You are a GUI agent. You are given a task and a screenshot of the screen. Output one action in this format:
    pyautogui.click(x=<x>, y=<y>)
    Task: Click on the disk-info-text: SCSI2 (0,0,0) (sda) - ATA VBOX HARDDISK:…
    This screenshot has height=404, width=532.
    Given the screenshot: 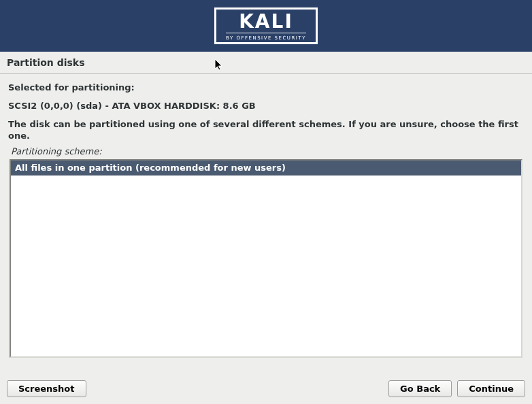 What is the action you would take?
    pyautogui.click(x=266, y=106)
    